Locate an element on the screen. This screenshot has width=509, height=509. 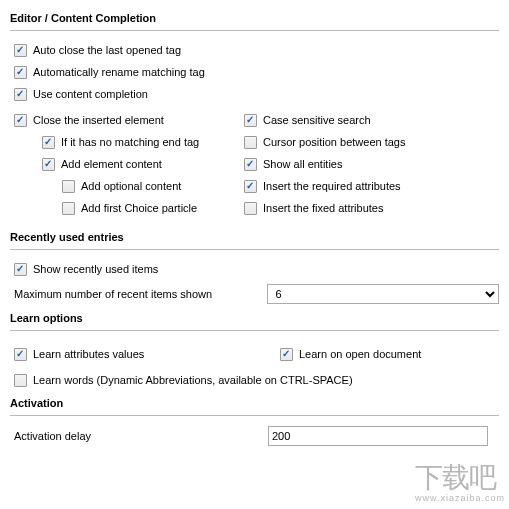
activation-title: Activation is located at coordinates (254, 403).